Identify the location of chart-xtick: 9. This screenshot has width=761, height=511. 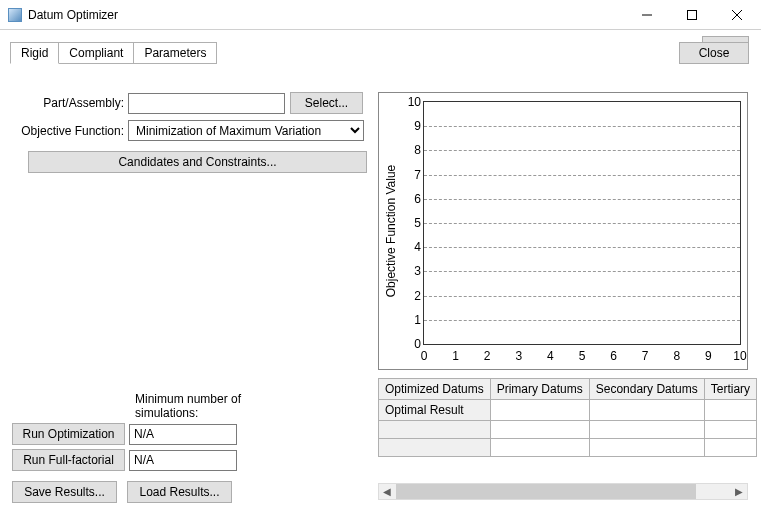
(708, 356).